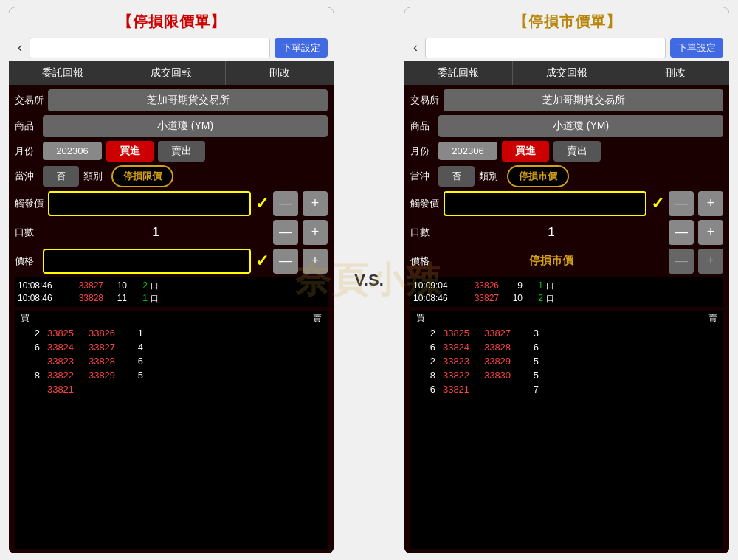  What do you see at coordinates (456, 390) in the screenshot?
I see `right-mr-buy-price-4: 33821` at bounding box center [456, 390].